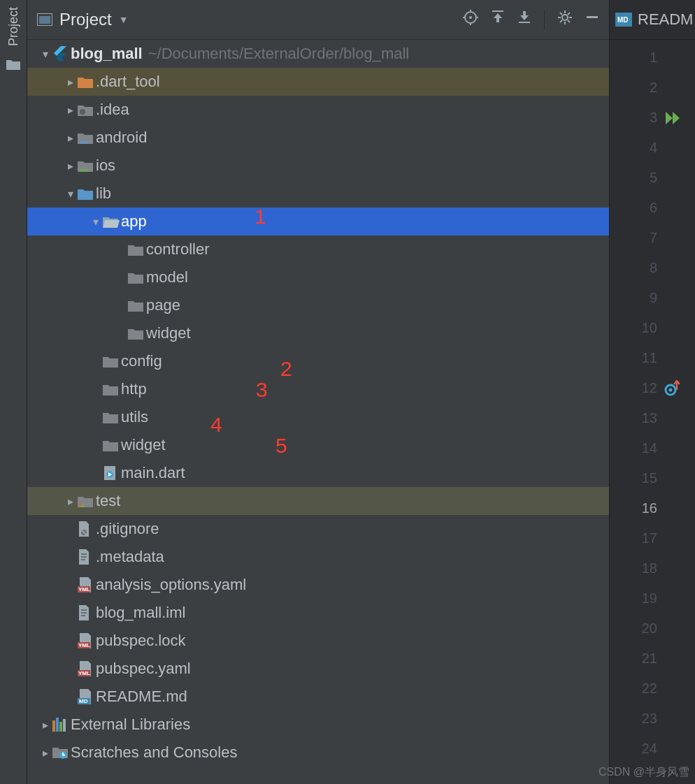 The image size is (695, 784). I want to click on tree-item-label: model, so click(167, 277).